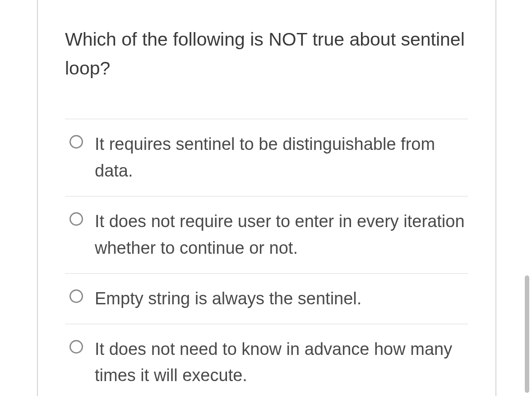 Image resolution: width=532 pixels, height=396 pixels. What do you see at coordinates (267, 54) in the screenshot?
I see `question-prompt: Which of the following is NOT true about…` at bounding box center [267, 54].